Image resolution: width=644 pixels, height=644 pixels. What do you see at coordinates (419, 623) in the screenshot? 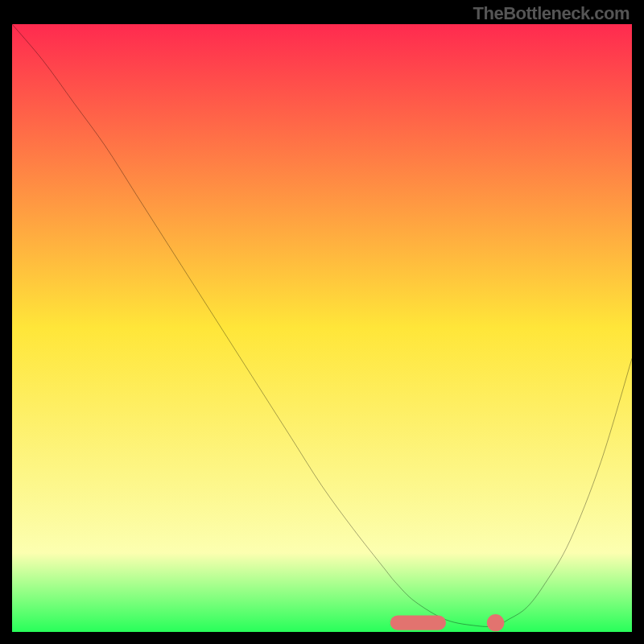
I see `flat-region-left` at bounding box center [419, 623].